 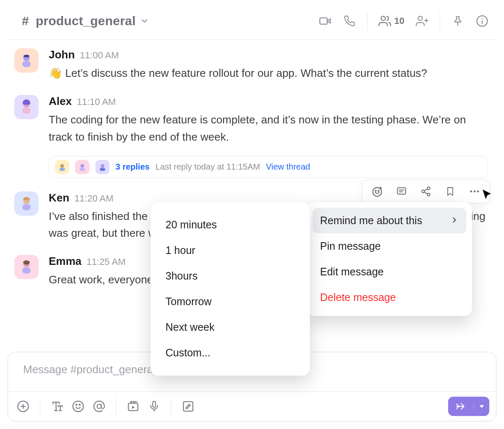 What do you see at coordinates (97, 102) in the screenshot?
I see `message-time: 11:10 AM` at bounding box center [97, 102].